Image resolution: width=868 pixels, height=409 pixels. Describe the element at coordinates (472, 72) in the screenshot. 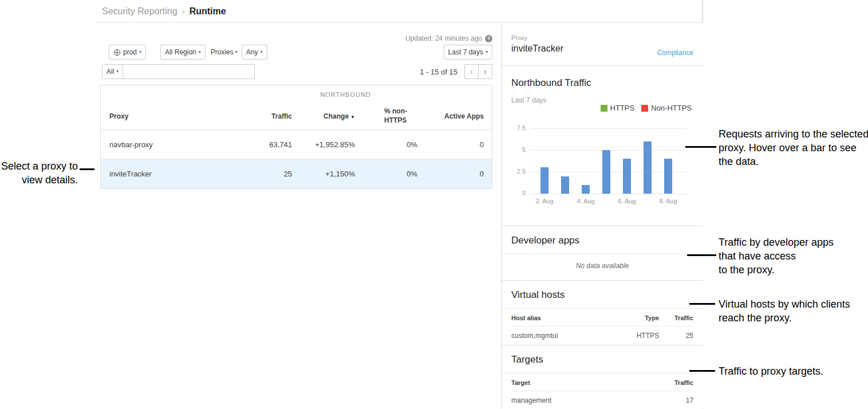

I see `pagination-prev-button: ‹` at that location.